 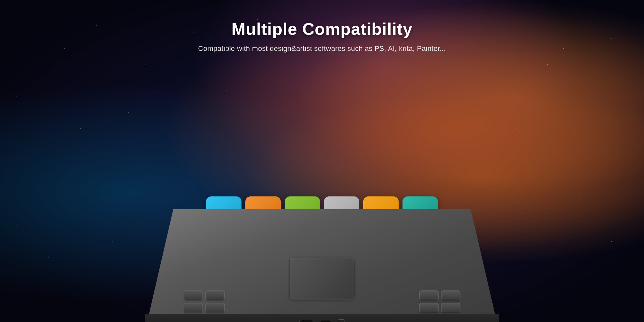 I want to click on tablet-buttons-area, so click(x=322, y=301).